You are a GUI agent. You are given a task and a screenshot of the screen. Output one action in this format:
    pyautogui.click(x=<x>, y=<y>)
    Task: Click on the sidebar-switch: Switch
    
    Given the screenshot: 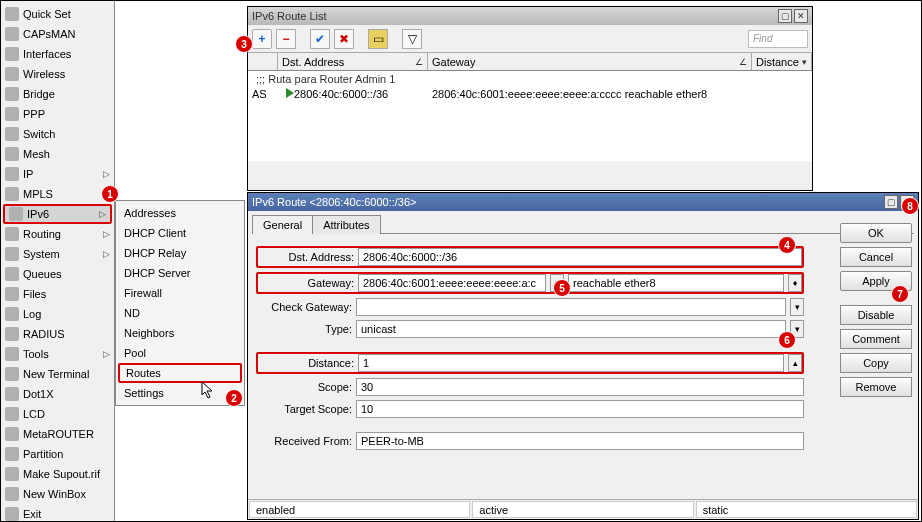 What is the action you would take?
    pyautogui.click(x=58, y=134)
    